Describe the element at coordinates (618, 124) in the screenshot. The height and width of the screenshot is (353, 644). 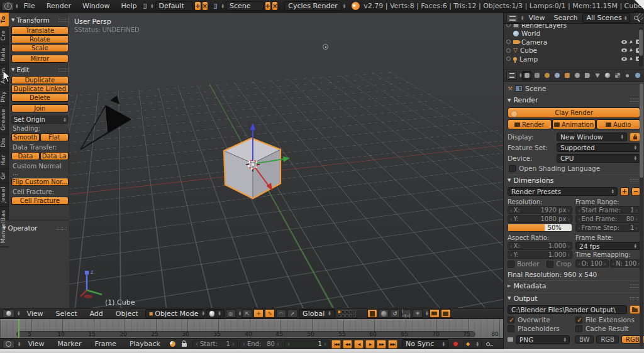
I see `render-audio-button: Audio` at that location.